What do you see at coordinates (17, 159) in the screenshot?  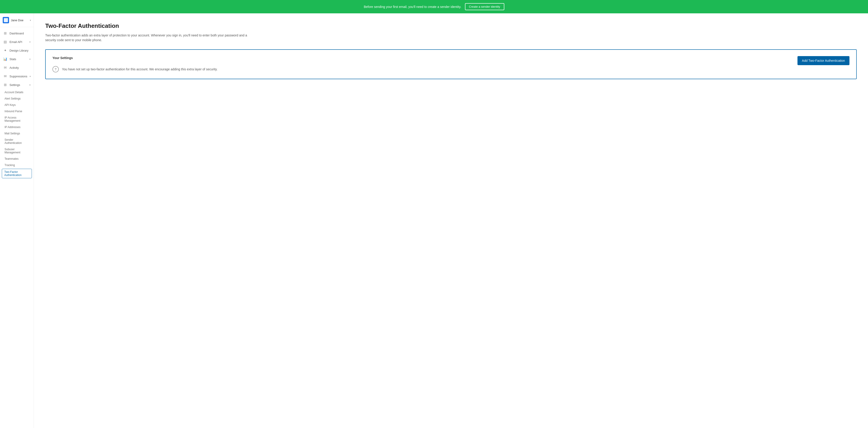 I see `sidebar-item-teammates: Teammates` at bounding box center [17, 159].